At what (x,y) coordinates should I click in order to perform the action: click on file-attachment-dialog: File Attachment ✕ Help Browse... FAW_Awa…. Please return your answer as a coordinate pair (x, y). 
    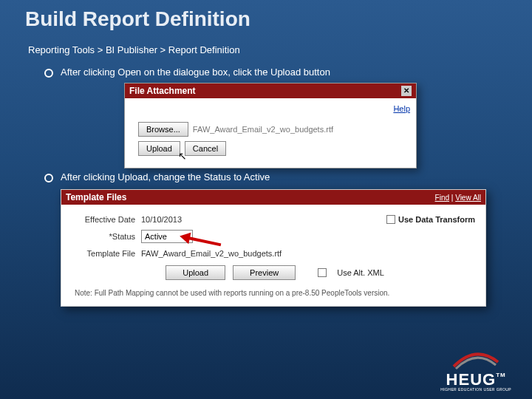
    Looking at the image, I should click on (270, 126).